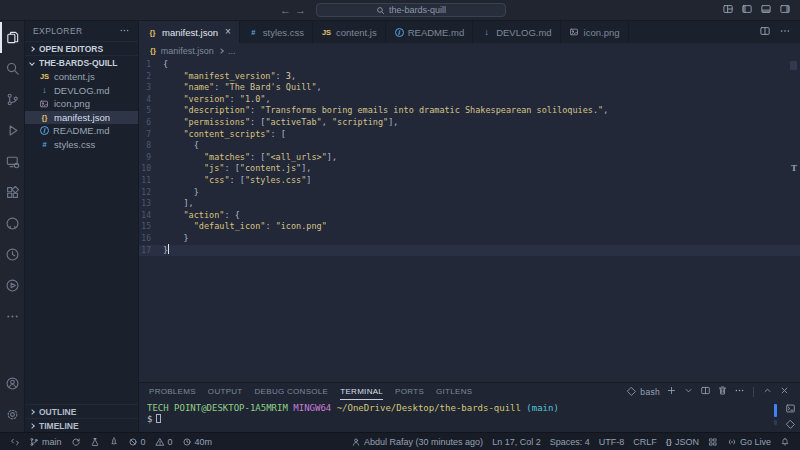  I want to click on css-icon: #, so click(254, 32).